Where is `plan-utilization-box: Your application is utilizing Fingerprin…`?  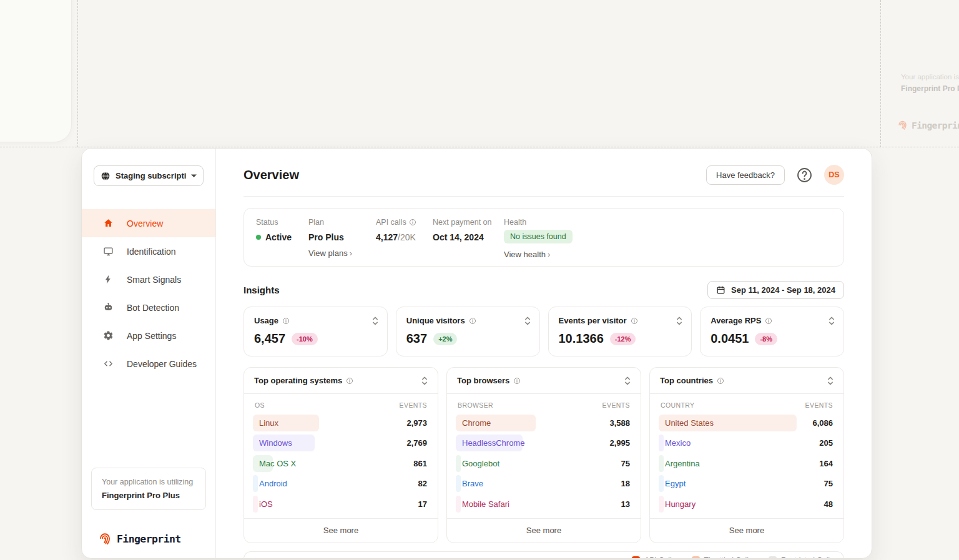
plan-utilization-box: Your application is utilizing Fingerprin… is located at coordinates (149, 489).